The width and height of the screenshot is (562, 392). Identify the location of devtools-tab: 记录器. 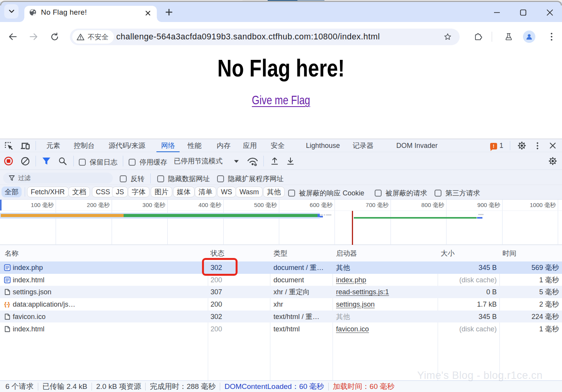
(363, 146).